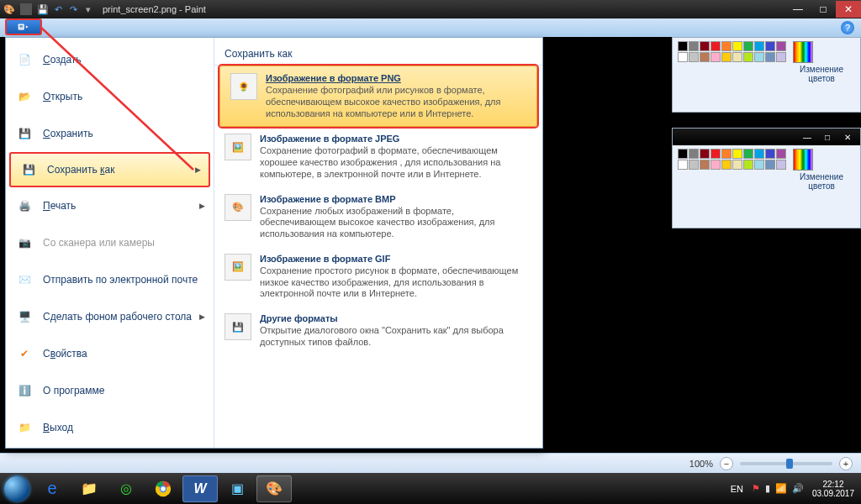 The width and height of the screenshot is (861, 504). Describe the element at coordinates (126, 489) in the screenshot. I see `taskbar-app-icon: ◎` at that location.